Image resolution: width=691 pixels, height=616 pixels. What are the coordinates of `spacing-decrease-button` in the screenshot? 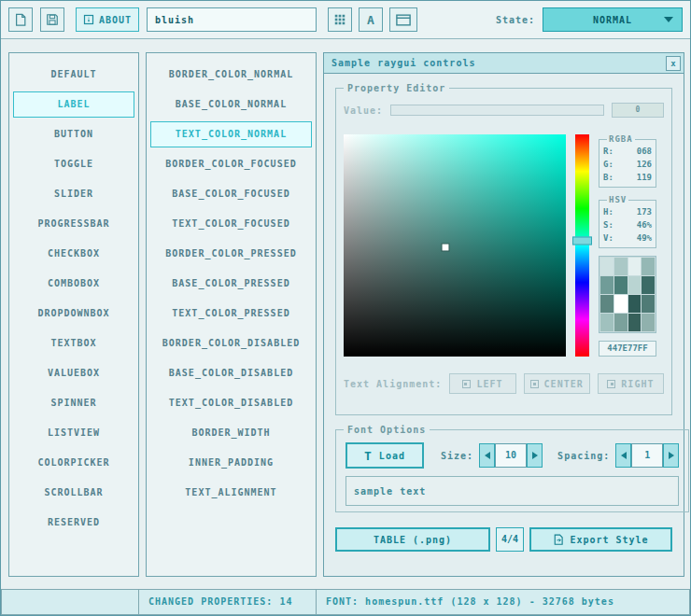 It's located at (624, 455).